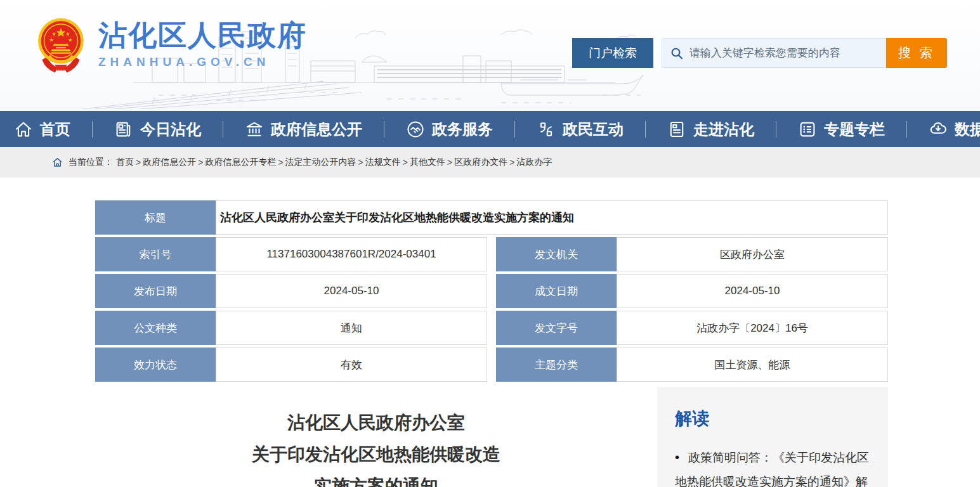 This screenshot has width=980, height=487. I want to click on nav-item-today: 今日沾化, so click(157, 129).